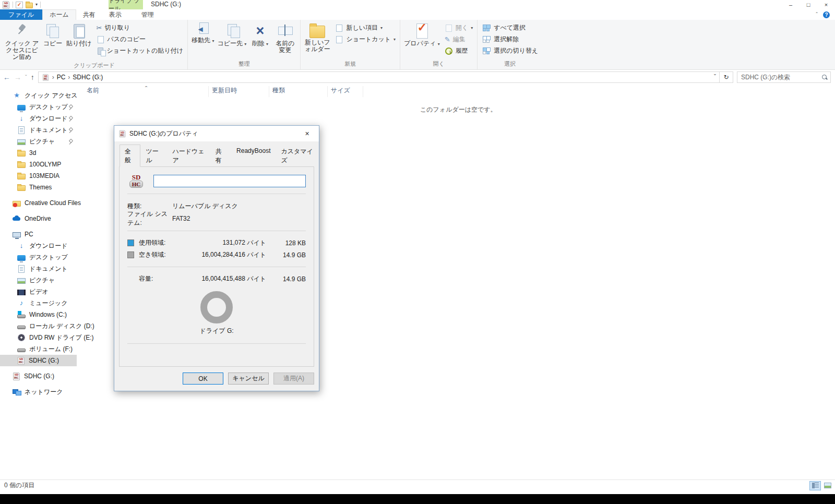 The height and width of the screenshot is (504, 835). What do you see at coordinates (39, 107) in the screenshot?
I see `sidebar-item-desktop: デスクトップ` at bounding box center [39, 107].